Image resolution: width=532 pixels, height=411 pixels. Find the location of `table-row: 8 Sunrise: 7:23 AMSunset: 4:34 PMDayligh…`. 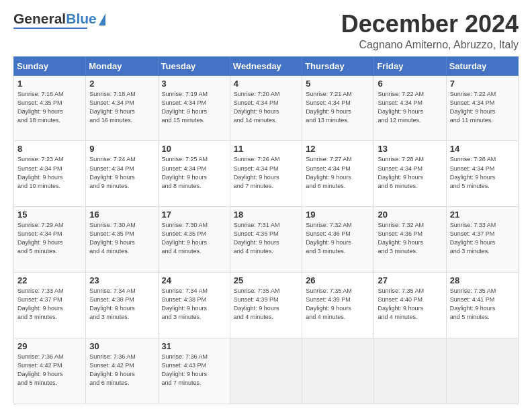

table-row: 8 Sunrise: 7:23 AMSunset: 4:34 PMDayligh… is located at coordinates (50, 174).